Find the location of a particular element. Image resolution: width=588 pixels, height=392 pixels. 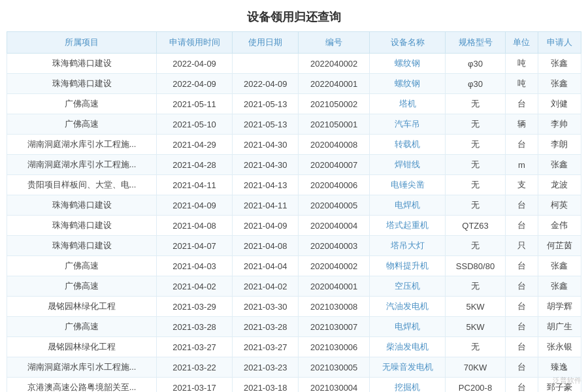

cell-5-0: 湖南洞庭湖水库引水工程施... is located at coordinates (82, 165).